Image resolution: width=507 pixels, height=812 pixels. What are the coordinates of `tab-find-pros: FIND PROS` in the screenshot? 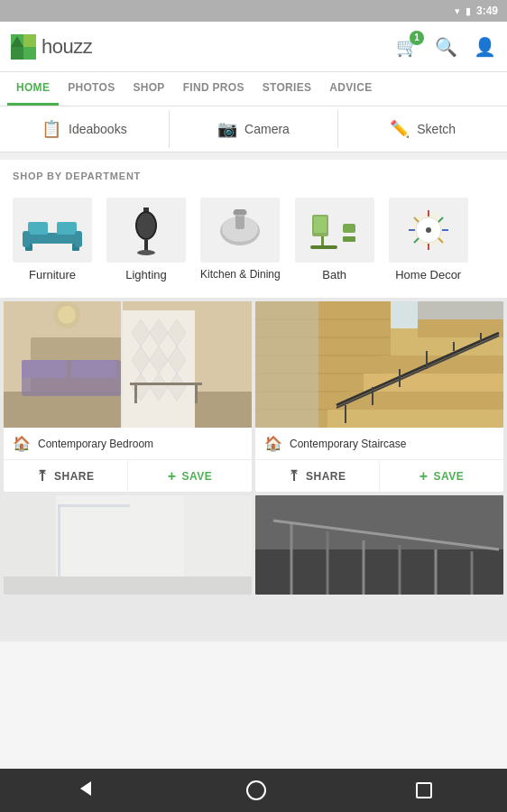 It's located at (214, 88).